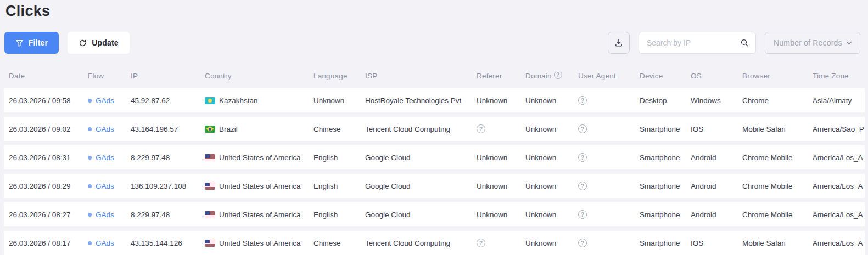 Image resolution: width=868 pixels, height=255 pixels. Describe the element at coordinates (716, 101) in the screenshot. I see `os-cell: Windows` at that location.